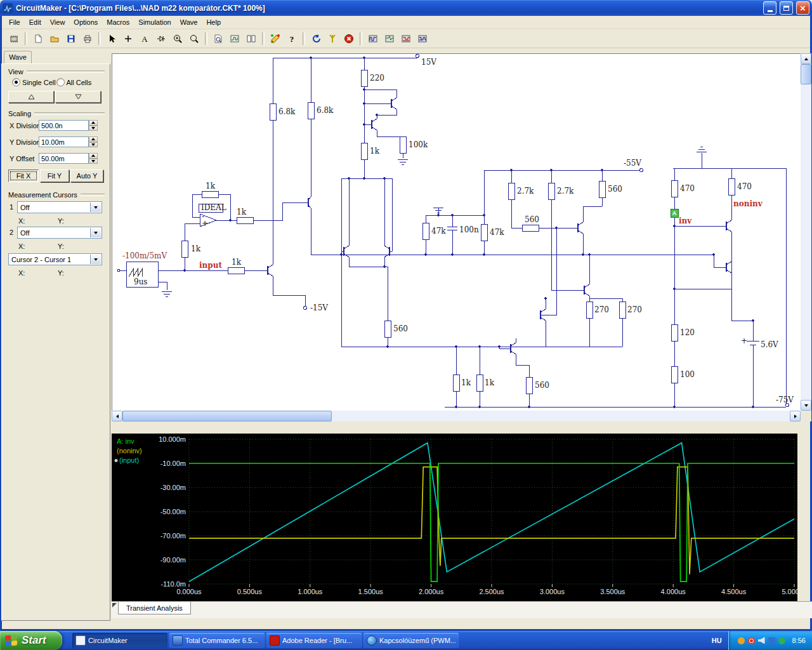 The height and width of the screenshot is (650, 812). What do you see at coordinates (745, 187) in the screenshot?
I see `schematic-label: 470` at bounding box center [745, 187].